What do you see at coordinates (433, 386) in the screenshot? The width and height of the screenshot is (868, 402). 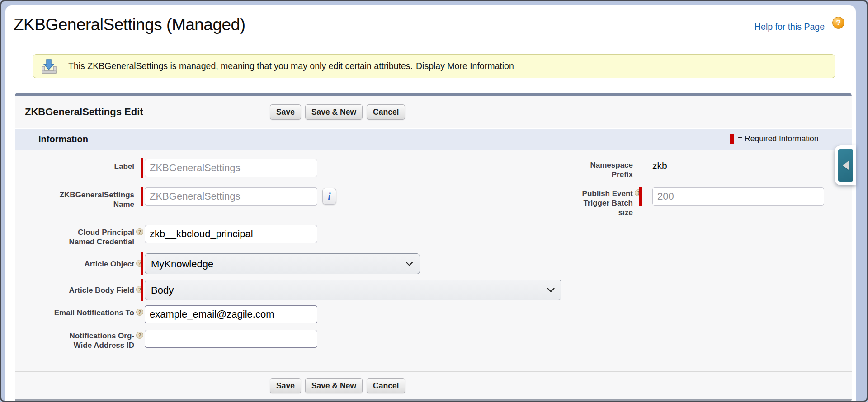 I see `panel-footer: Save Save & New Cancel` at bounding box center [433, 386].